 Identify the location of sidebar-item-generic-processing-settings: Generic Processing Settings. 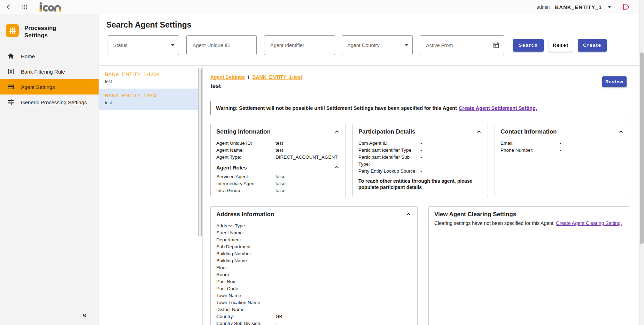
(49, 102).